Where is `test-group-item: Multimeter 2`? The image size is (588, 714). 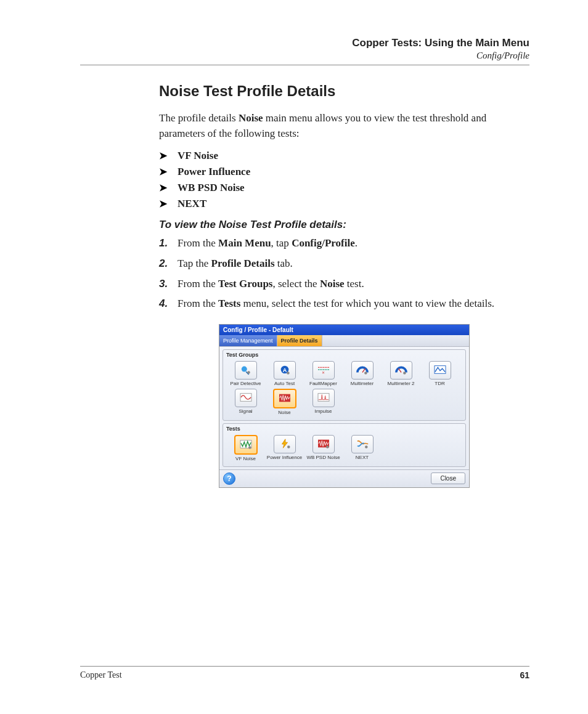
test-group-item: Multimeter 2 is located at coordinates (401, 373).